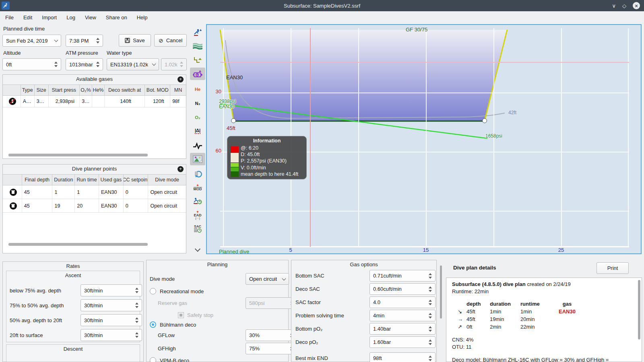  What do you see at coordinates (10, 18) in the screenshot?
I see `menu-file: File` at bounding box center [10, 18].